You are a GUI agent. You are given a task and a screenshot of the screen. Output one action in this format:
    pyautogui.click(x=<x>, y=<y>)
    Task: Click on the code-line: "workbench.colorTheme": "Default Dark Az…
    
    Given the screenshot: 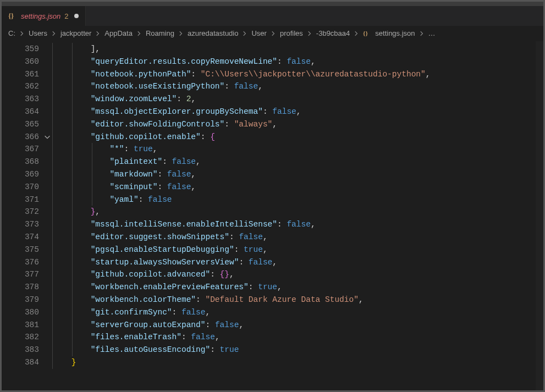 What is the action you would take?
    pyautogui.click(x=298, y=300)
    